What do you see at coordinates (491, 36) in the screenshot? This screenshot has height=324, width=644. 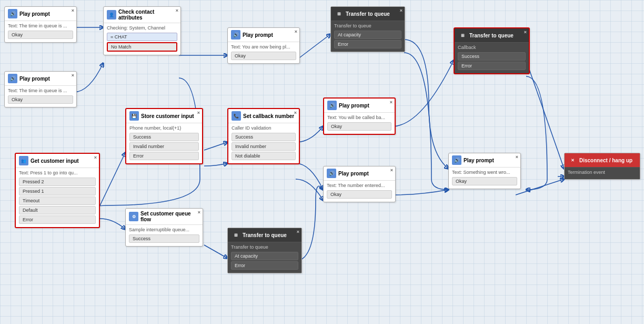 I see `transfer-queue-2-title: Transfer to queue` at bounding box center [491, 36].